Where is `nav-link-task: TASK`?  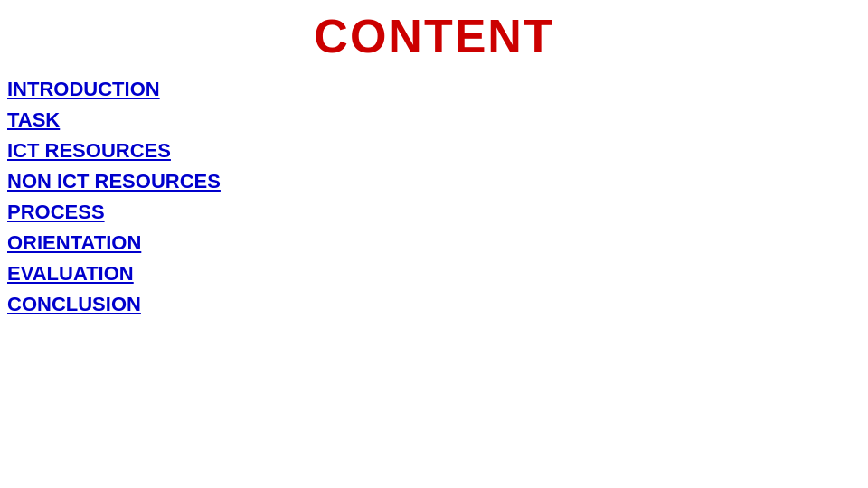
nav-link-task: TASK is located at coordinates (33, 120).